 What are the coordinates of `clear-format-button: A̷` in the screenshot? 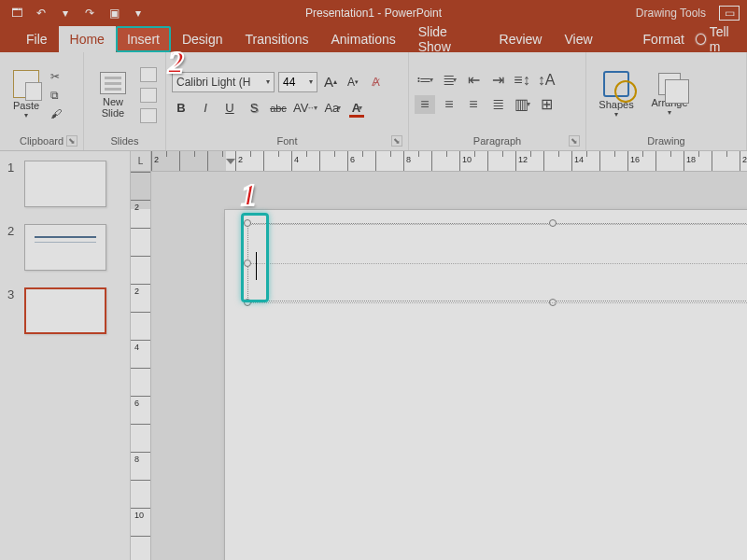 It's located at (375, 82).